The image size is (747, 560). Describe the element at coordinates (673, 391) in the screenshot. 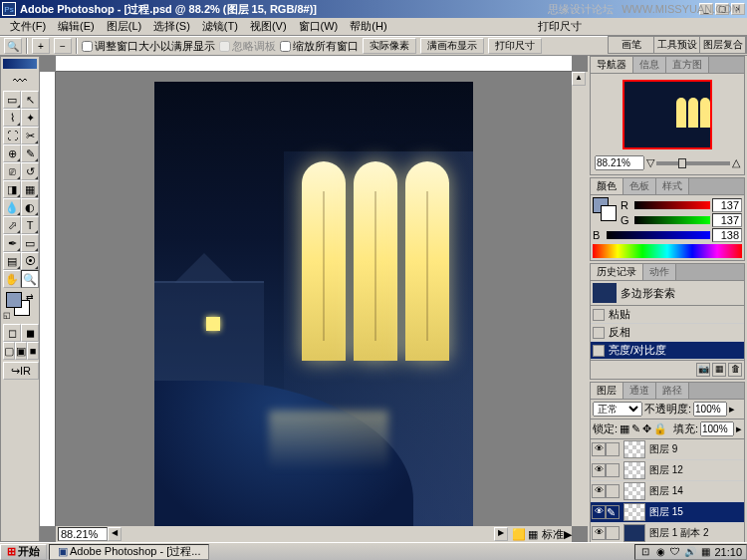

I see `tab-paths: 路径` at that location.